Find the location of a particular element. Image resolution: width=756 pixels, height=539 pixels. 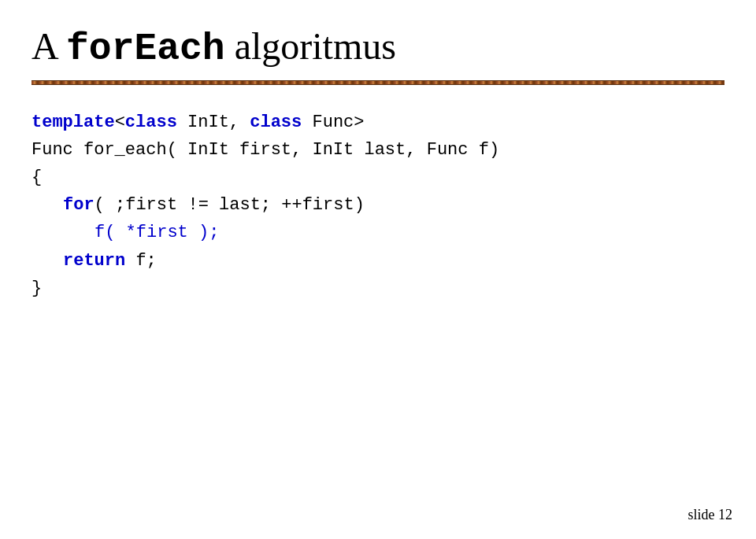

title-prefix: A is located at coordinates (49, 46).